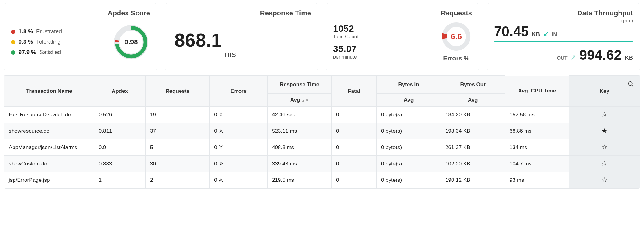 This screenshot has width=644, height=240. Describe the element at coordinates (230, 54) in the screenshot. I see `response-time-unit: ms` at that location.